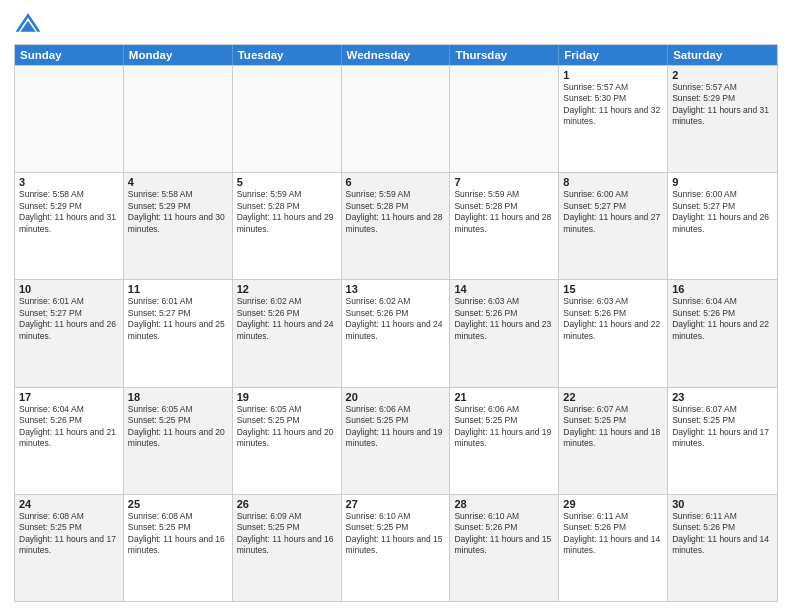 This screenshot has width=792, height=612. What do you see at coordinates (70, 226) in the screenshot?
I see `calendar-cell: 3Sunrise: 5:58 AM Sunset: 5:29 PM Daylig…` at bounding box center [70, 226].